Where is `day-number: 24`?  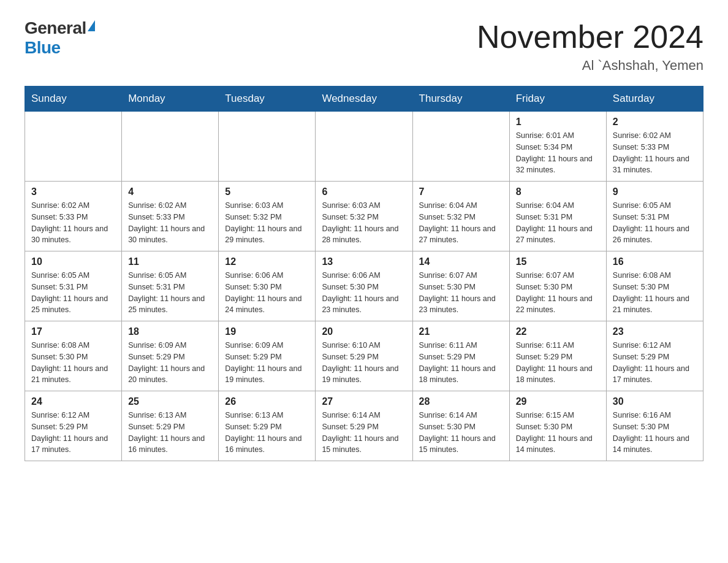
day-number: 24 is located at coordinates (74, 402).